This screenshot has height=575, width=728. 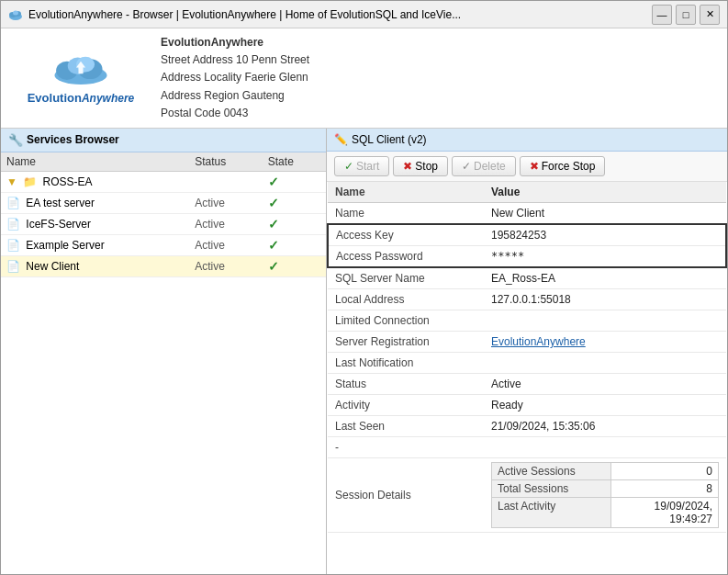 What do you see at coordinates (95, 224) in the screenshot?
I see `child1-name: 📄 IceFS-Server` at bounding box center [95, 224].